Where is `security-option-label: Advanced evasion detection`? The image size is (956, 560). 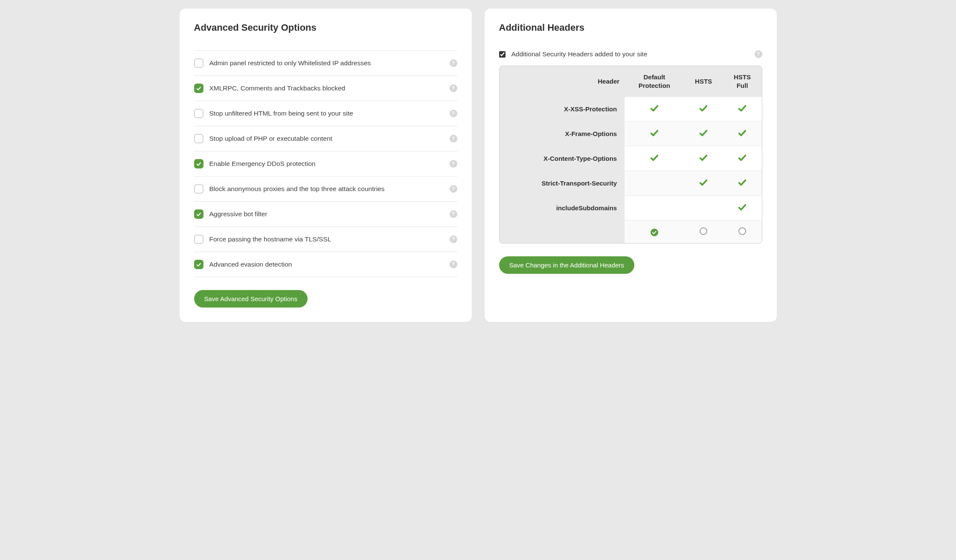 security-option-label: Advanced evasion detection is located at coordinates (329, 264).